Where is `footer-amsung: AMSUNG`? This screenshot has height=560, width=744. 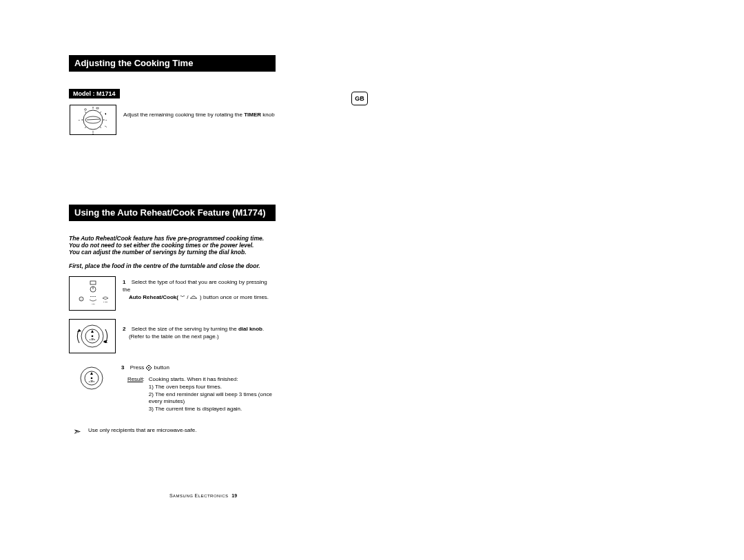
footer-amsung: AMSUNG is located at coordinates (184, 496).